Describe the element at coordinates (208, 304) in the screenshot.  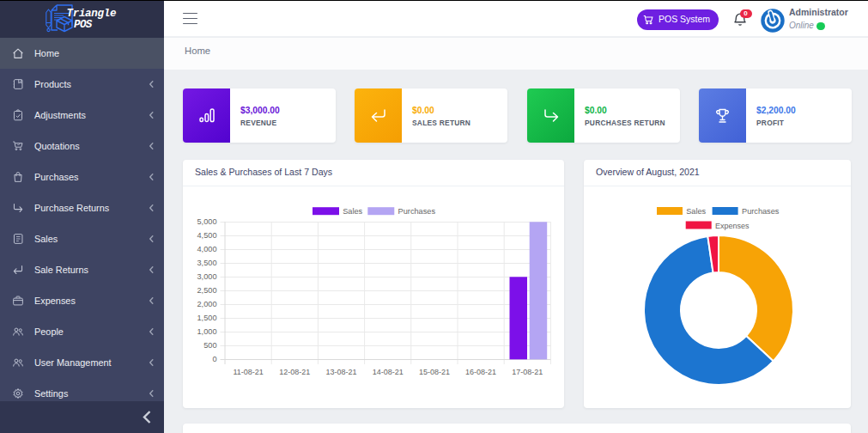
I see `svg-text: 2,000` at that location.